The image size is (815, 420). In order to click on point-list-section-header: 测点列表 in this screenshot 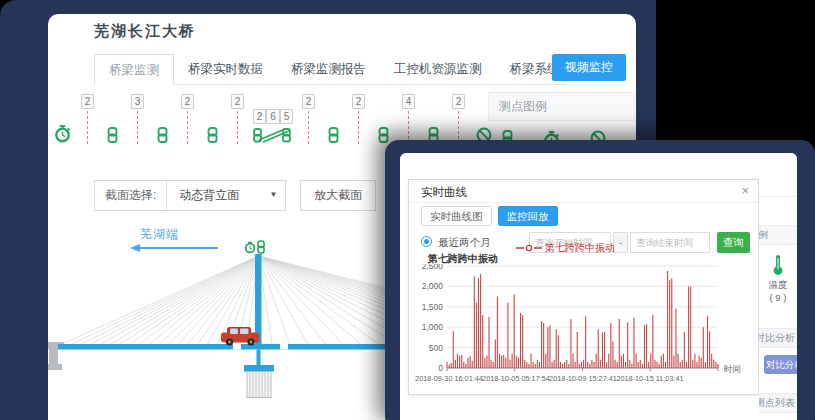, I will do `click(778, 403)`.